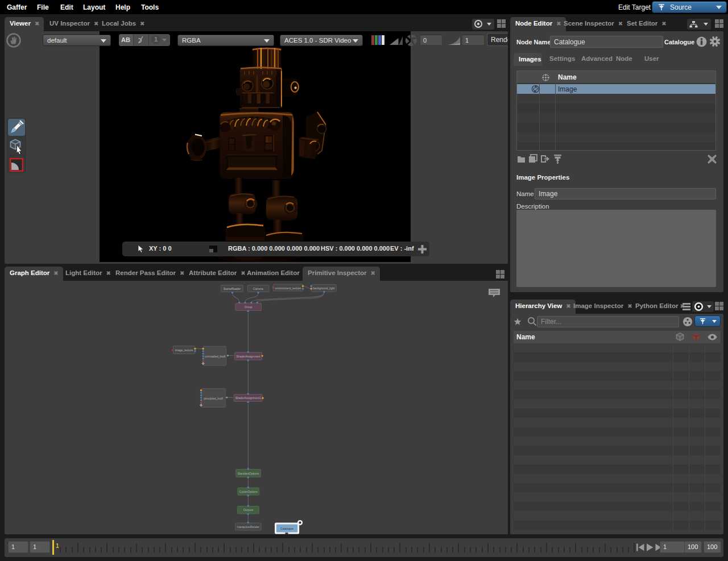  I want to click on svg-text: Outputs, so click(249, 510).